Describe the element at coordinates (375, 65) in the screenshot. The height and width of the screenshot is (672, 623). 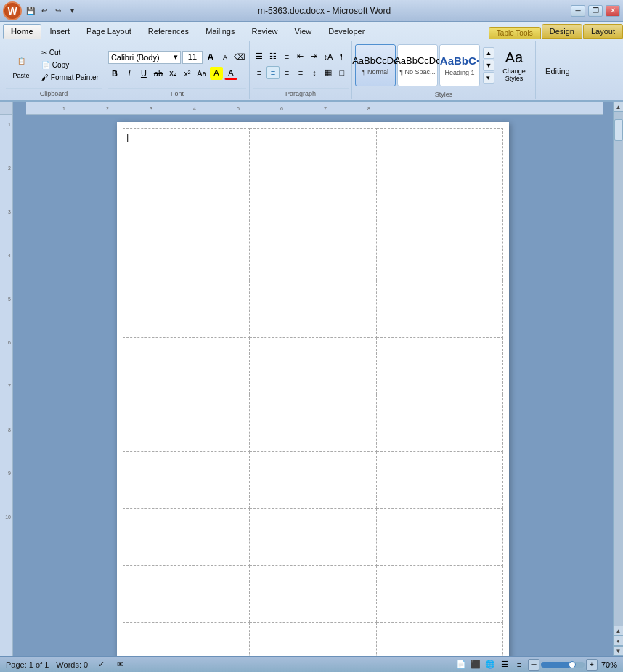
I see `style-normal: AaBbCcDc ¶ Normal` at that location.